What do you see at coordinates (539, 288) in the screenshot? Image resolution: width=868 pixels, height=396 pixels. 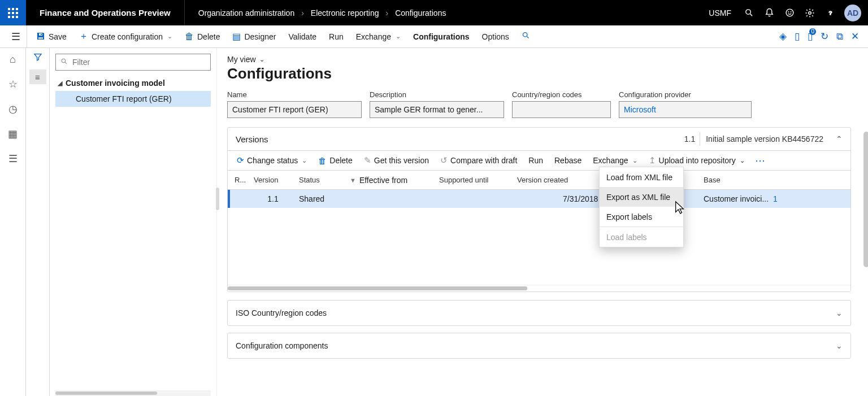 I see `grid-horizontal-scrollbar` at bounding box center [539, 288].